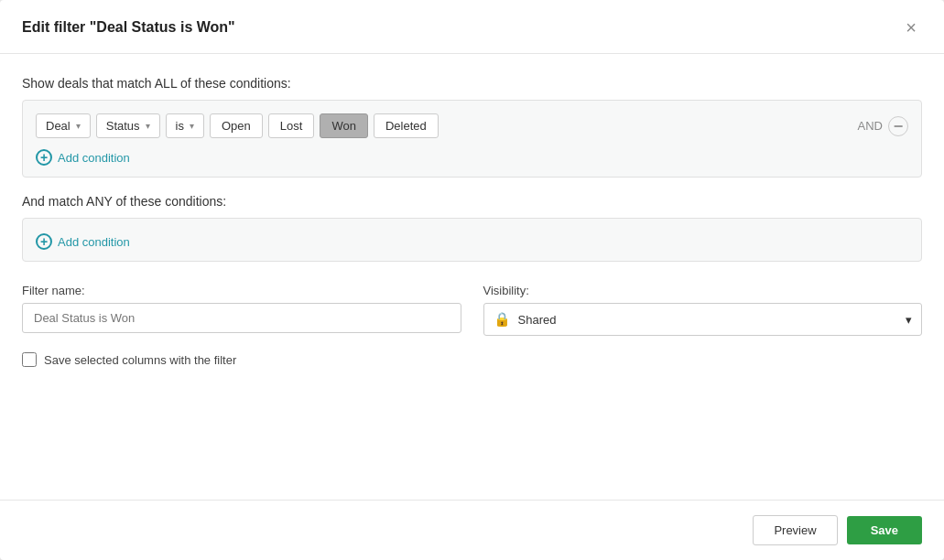 The image size is (944, 560). I want to click on status-won-button: Won, so click(344, 126).